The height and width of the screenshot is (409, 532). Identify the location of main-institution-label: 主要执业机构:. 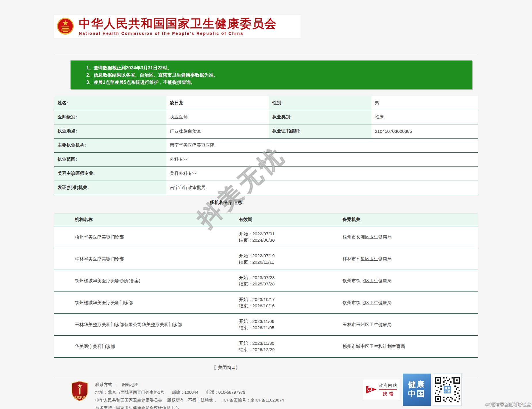
(110, 145).